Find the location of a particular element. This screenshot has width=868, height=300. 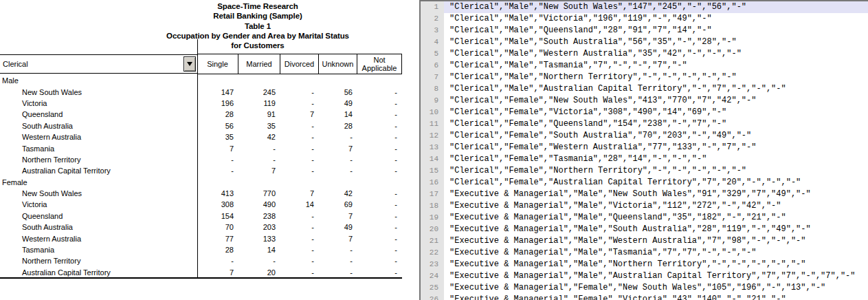

editor-line: 15"Clerical","Female","Northern Territor… is located at coordinates (645, 171).